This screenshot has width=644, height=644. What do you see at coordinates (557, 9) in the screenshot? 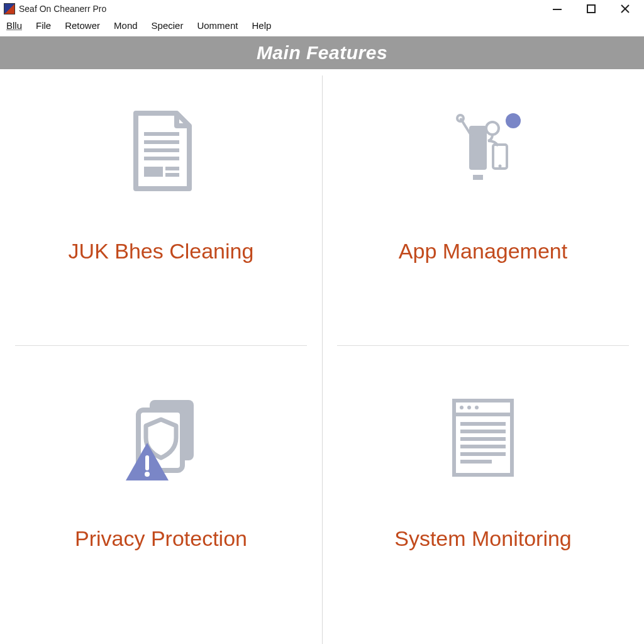
I see `minimize-button` at bounding box center [557, 9].